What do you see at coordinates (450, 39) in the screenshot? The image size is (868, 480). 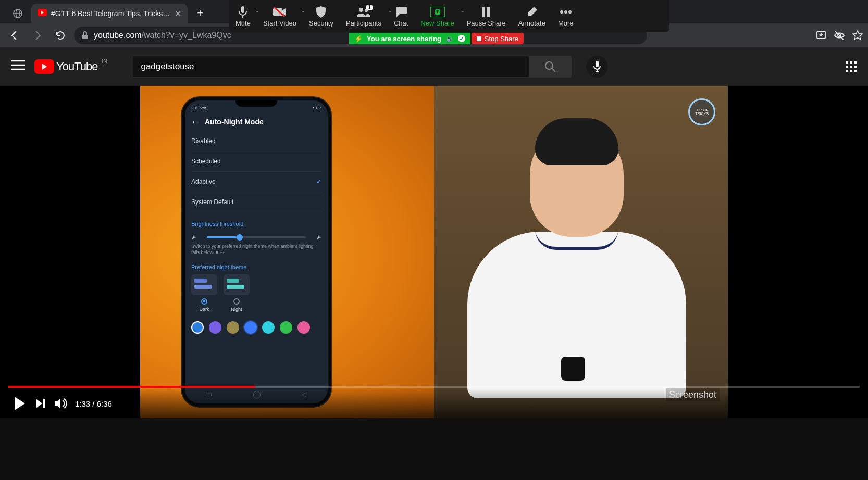 I see `speaker-icon: 🔉` at bounding box center [450, 39].